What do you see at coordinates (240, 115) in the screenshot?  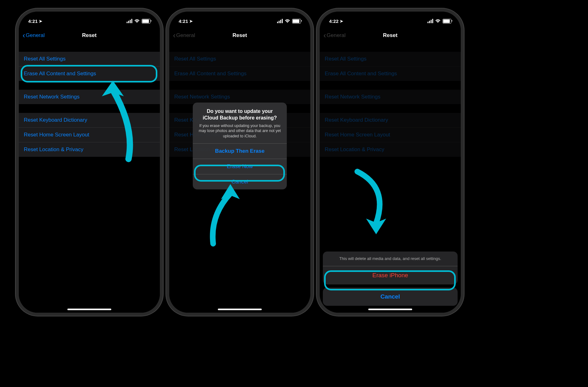 I see `alert-title: Do you want to update your iCloud Backup…` at bounding box center [240, 115].